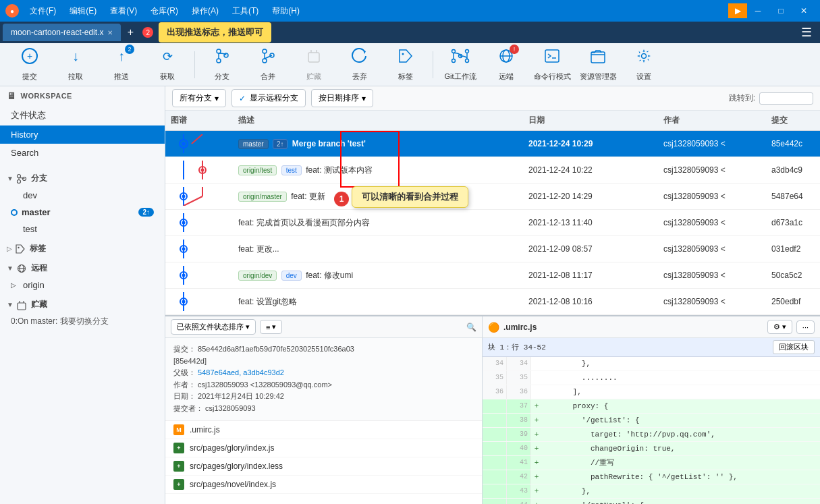 The width and height of the screenshot is (820, 504). Describe the element at coordinates (471, 327) in the screenshot. I see `file-search-icon: 🔍` at that location.